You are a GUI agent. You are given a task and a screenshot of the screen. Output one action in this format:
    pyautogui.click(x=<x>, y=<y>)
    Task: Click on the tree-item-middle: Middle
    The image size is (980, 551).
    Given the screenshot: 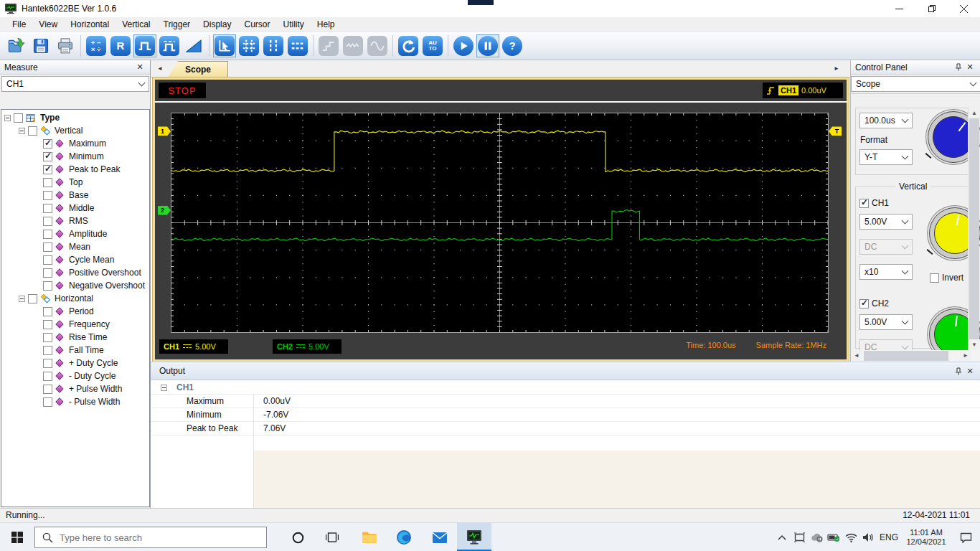 What is the action you would take?
    pyautogui.click(x=75, y=208)
    